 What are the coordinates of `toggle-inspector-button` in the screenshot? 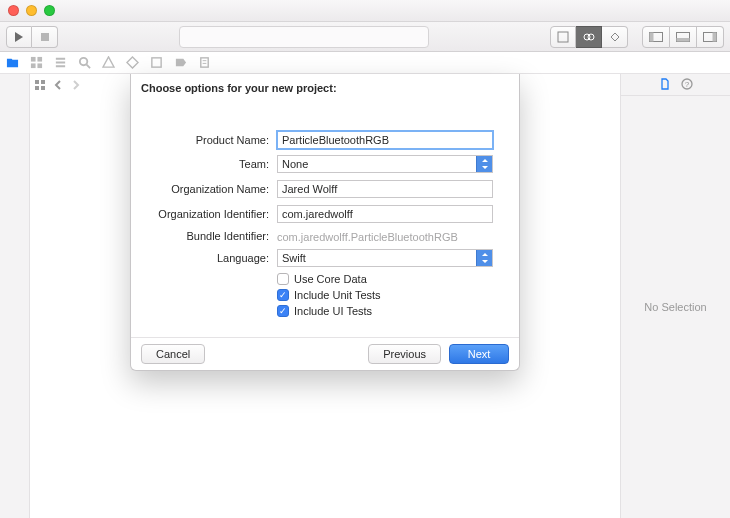 It's located at (710, 37).